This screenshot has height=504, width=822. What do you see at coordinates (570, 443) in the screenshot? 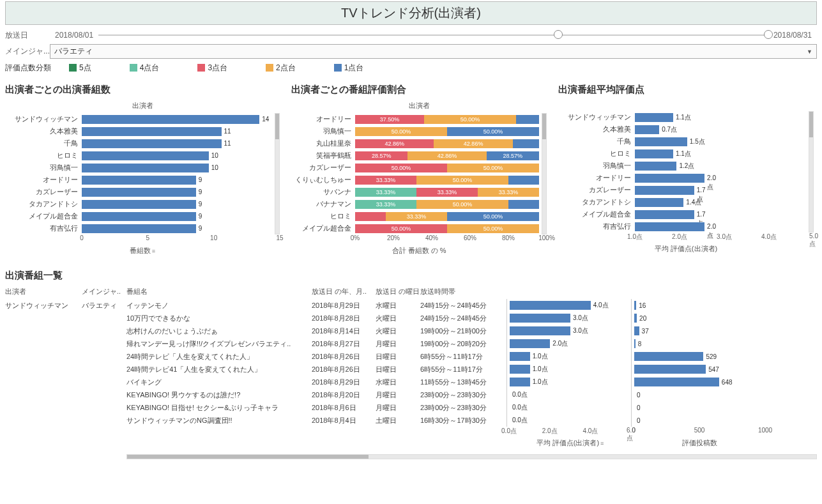
I see `table-rating-axis-label: 平均 評価点(出演者)≡` at bounding box center [570, 443].